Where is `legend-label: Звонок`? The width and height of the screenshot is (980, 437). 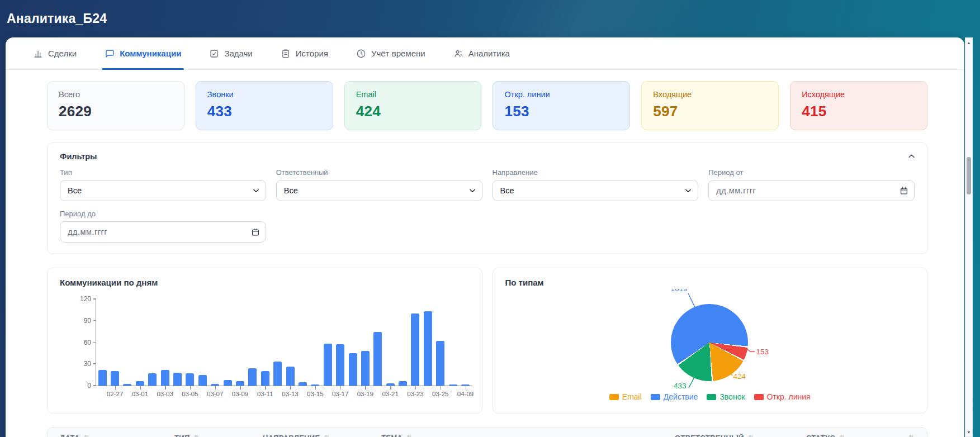
legend-label: Звонок is located at coordinates (732, 397).